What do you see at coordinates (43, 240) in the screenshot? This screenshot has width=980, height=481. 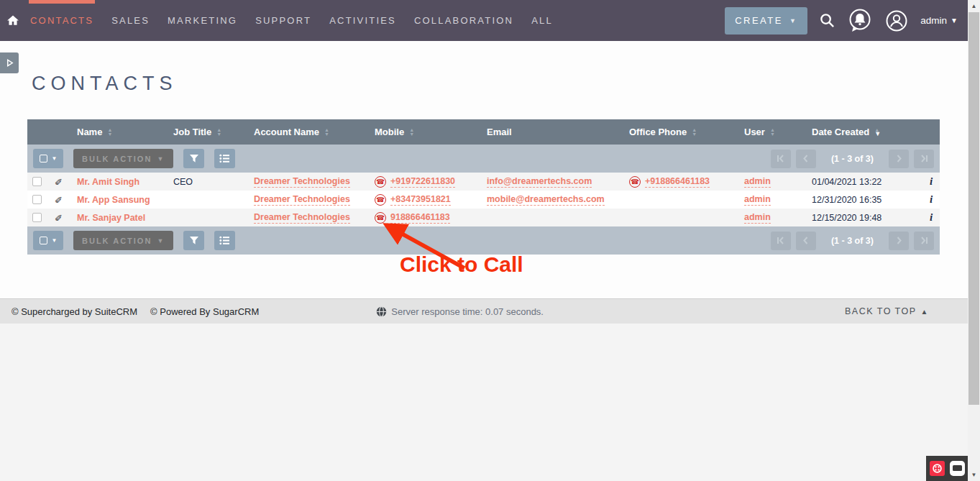 I see `checkbox-icon` at bounding box center [43, 240].